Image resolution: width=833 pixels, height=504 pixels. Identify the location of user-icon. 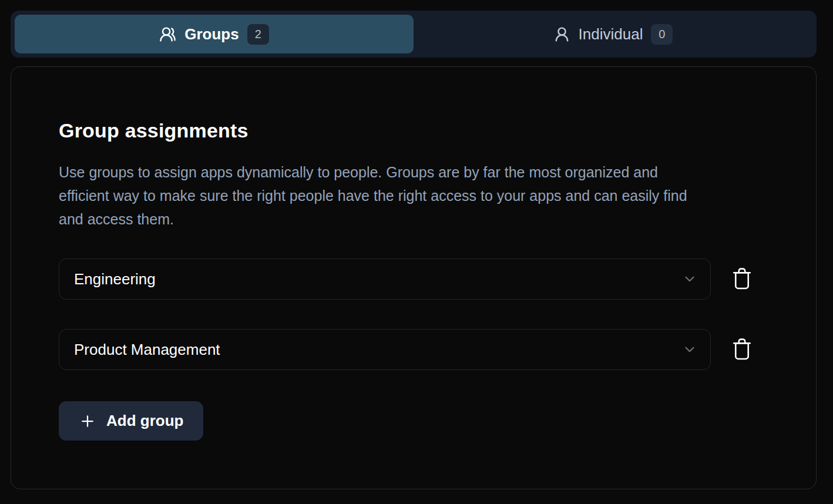
(562, 34).